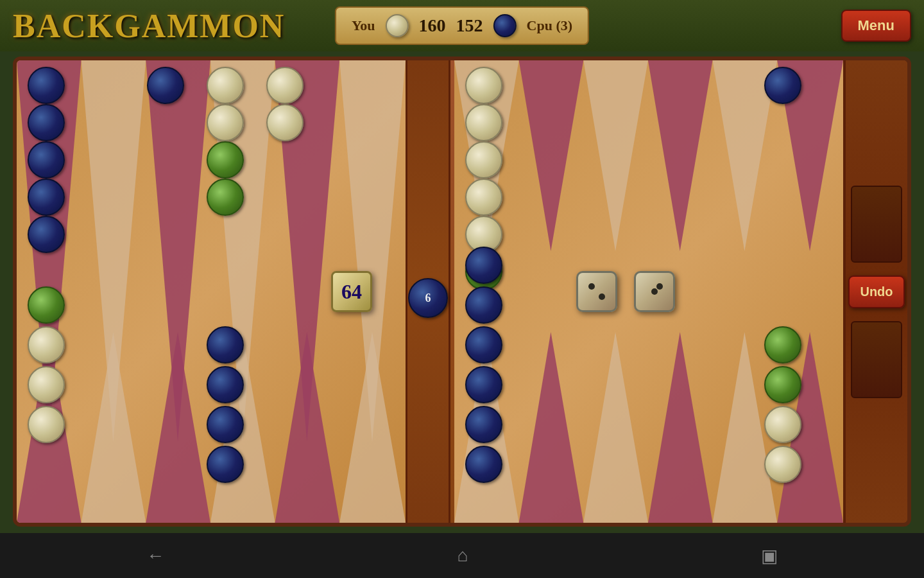 The height and width of the screenshot is (578, 924). What do you see at coordinates (397, 26) in the screenshot?
I see `player1-checker` at bounding box center [397, 26].